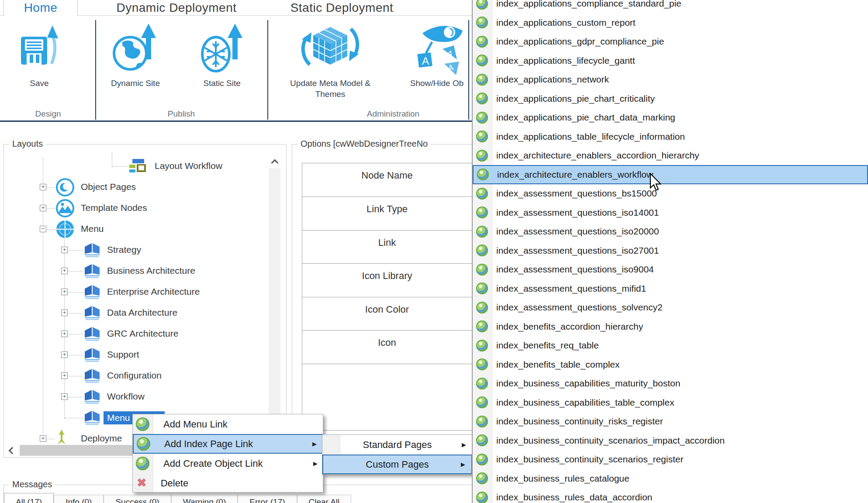 The image size is (868, 503). Describe the element at coordinates (43, 187) in the screenshot. I see `tree-expander-object-pages: +` at that location.